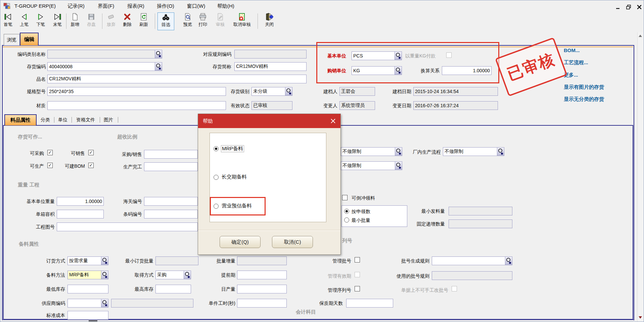 The image size is (644, 322). Describe the element at coordinates (173, 275) in the screenshot. I see `acquire-mode-input: 采购` at that location.